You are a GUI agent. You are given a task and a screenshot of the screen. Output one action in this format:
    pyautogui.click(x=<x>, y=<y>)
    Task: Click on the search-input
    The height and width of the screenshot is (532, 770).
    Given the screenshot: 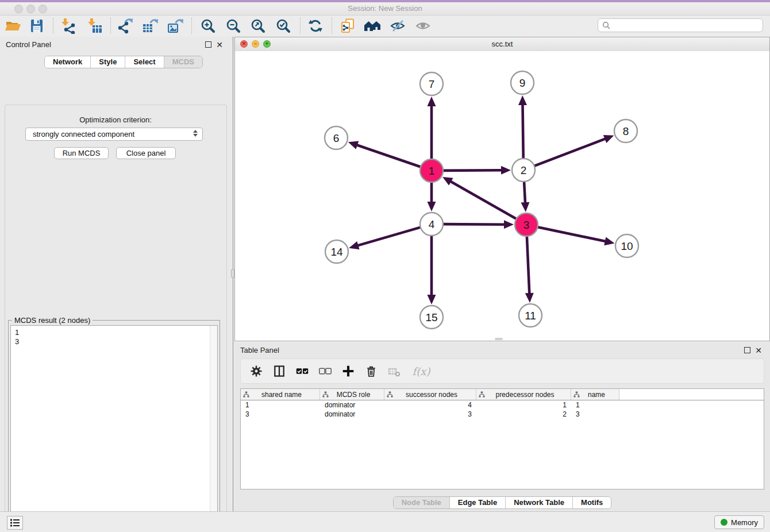 What is the action you would take?
    pyautogui.click(x=688, y=25)
    